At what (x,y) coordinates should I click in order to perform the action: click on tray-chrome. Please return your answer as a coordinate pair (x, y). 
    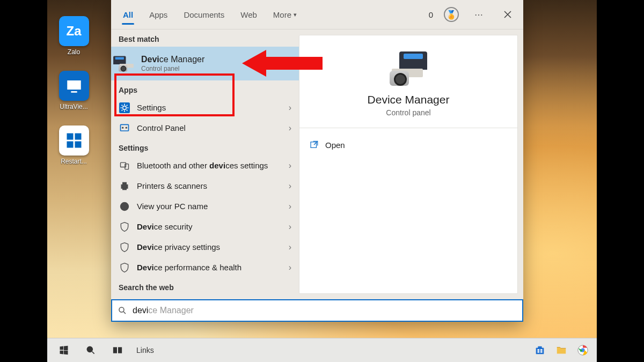
    Looking at the image, I should click on (583, 350).